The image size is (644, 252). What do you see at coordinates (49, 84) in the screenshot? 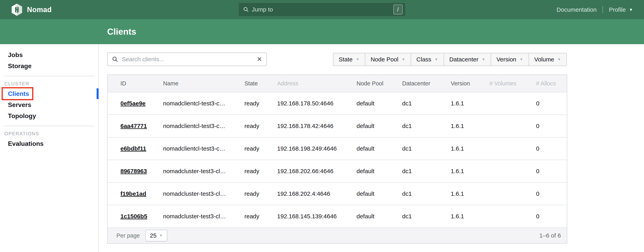
I see `sidebar-section-cluster: CLUSTER` at bounding box center [49, 84].